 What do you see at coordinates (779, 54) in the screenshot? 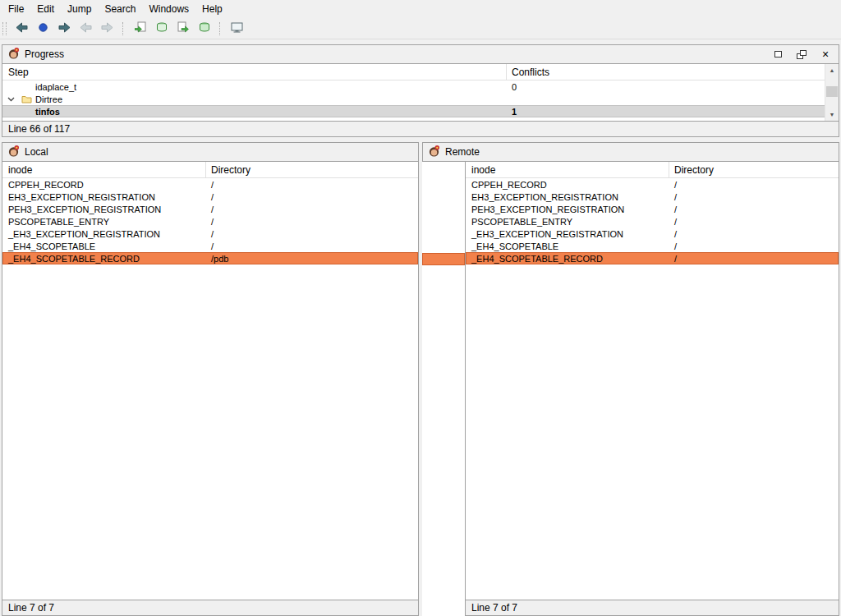
I see `restore-icon` at bounding box center [779, 54].